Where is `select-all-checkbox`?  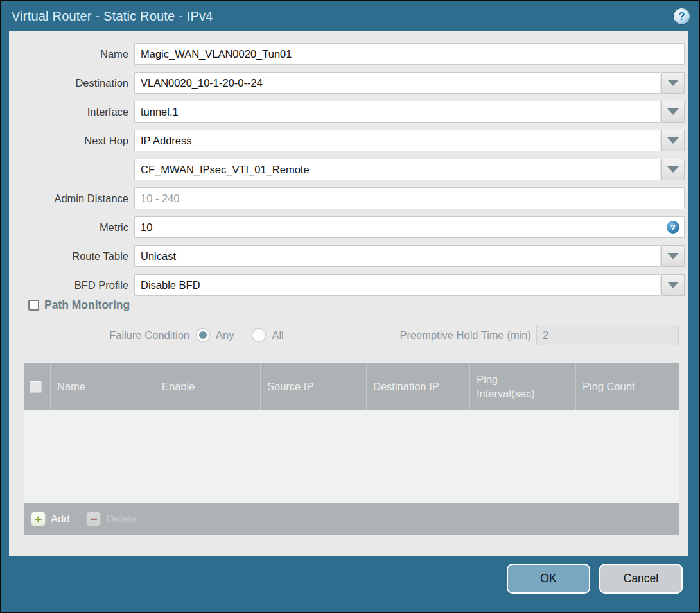 select-all-checkbox is located at coordinates (36, 386).